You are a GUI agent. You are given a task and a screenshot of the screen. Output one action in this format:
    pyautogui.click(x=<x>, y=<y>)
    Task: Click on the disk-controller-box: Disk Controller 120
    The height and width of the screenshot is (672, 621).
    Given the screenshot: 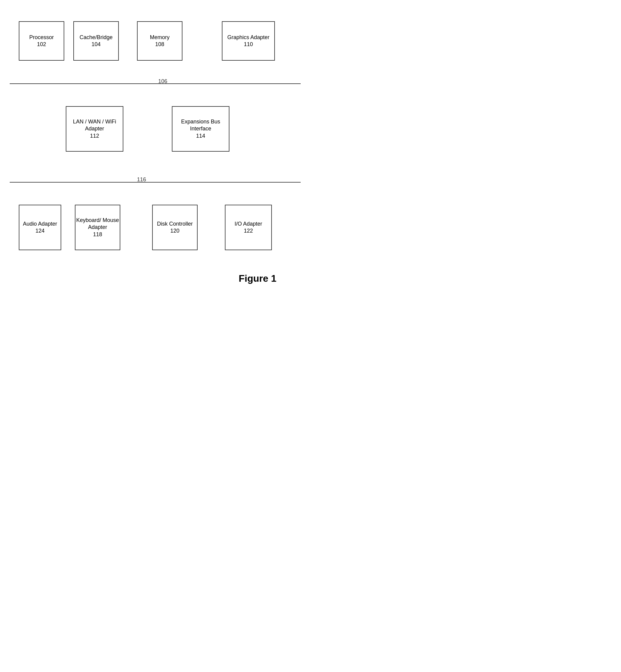 What is the action you would take?
    pyautogui.click(x=175, y=227)
    